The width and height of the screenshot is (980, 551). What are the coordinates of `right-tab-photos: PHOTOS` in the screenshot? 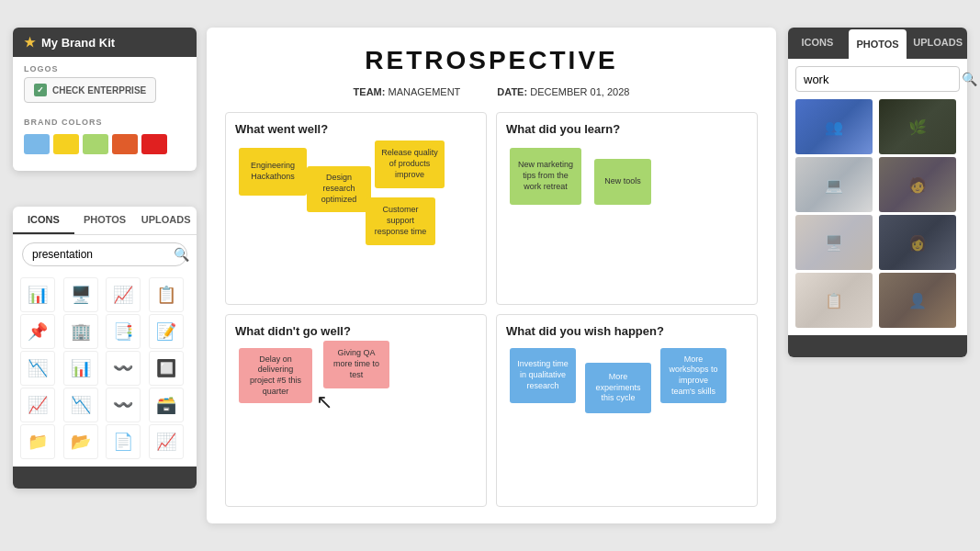 It's located at (878, 44).